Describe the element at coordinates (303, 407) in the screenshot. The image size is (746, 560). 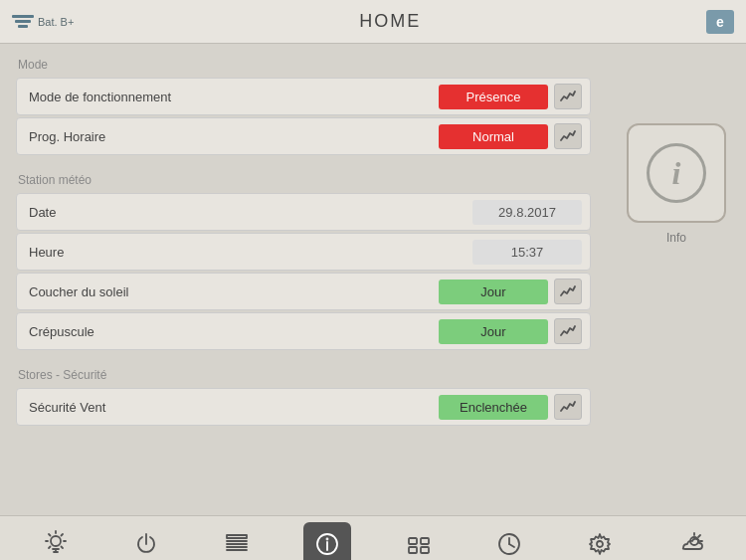
I see `securite-vent-row: Sécurité Vent Enclenchée` at that location.